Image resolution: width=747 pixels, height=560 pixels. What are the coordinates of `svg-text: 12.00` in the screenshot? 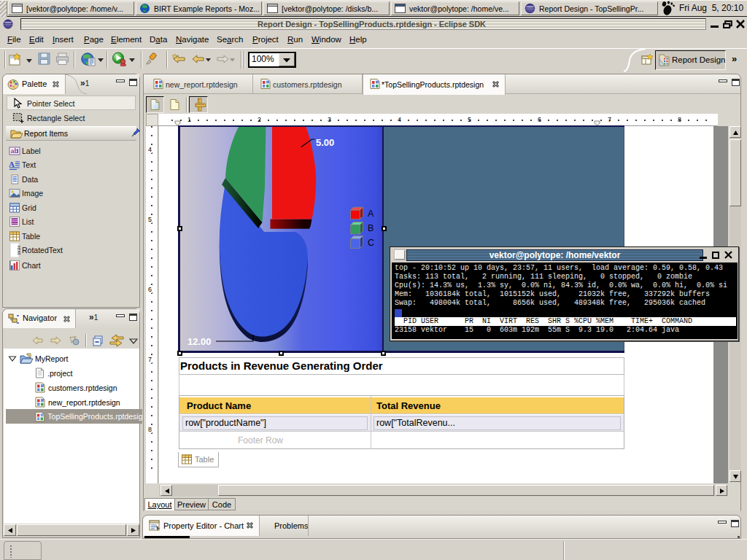 It's located at (200, 341).